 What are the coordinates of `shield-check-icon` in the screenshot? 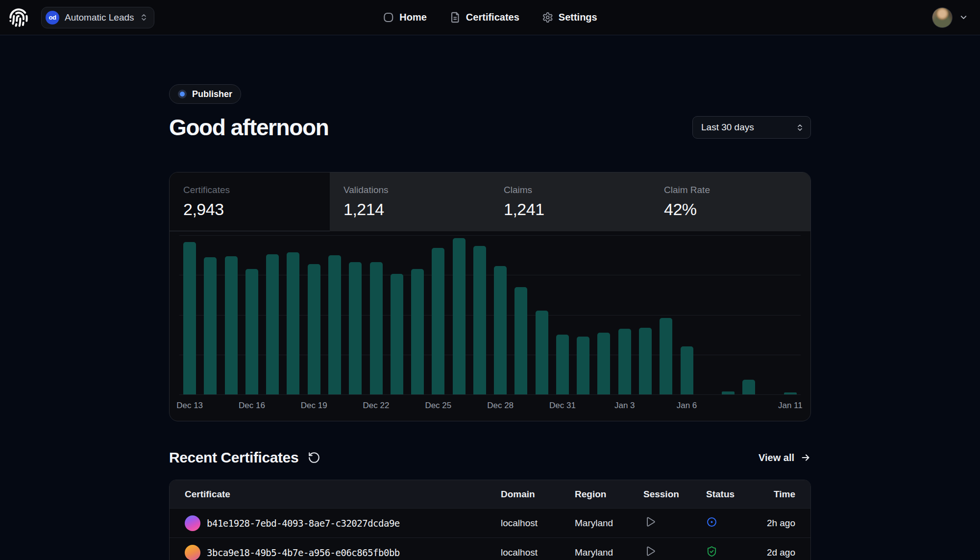 It's located at (711, 552).